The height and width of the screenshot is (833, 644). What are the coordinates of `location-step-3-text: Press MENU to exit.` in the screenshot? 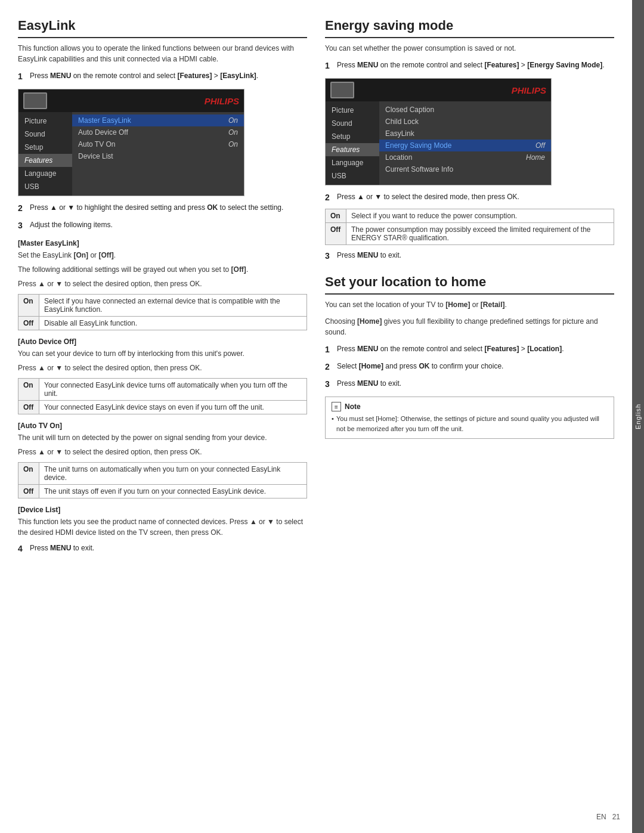 It's located at (476, 384).